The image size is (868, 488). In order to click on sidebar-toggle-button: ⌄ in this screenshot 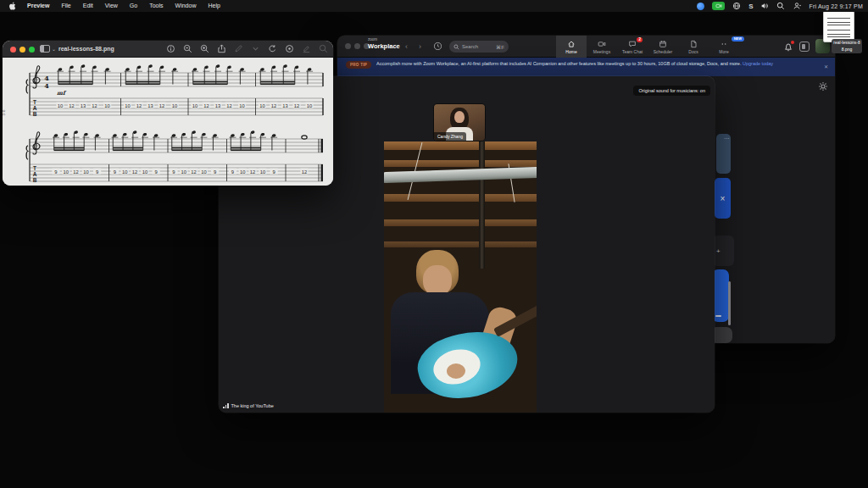, I will do `click(47, 49)`.